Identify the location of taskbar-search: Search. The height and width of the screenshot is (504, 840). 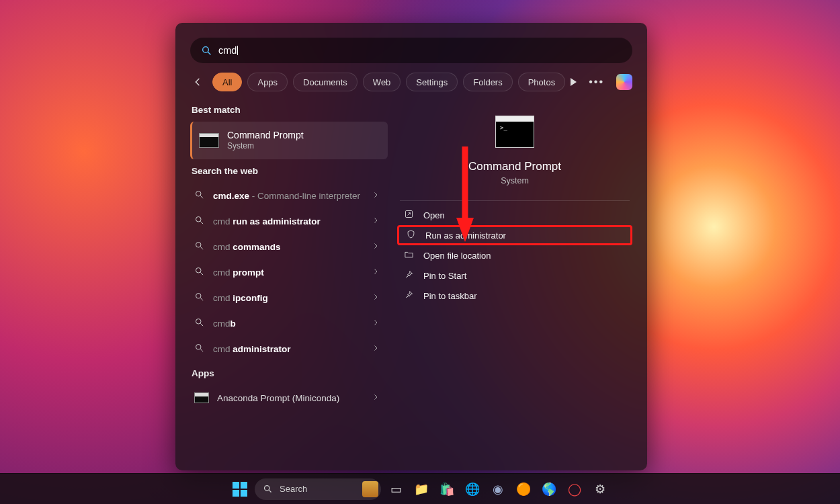
(318, 489).